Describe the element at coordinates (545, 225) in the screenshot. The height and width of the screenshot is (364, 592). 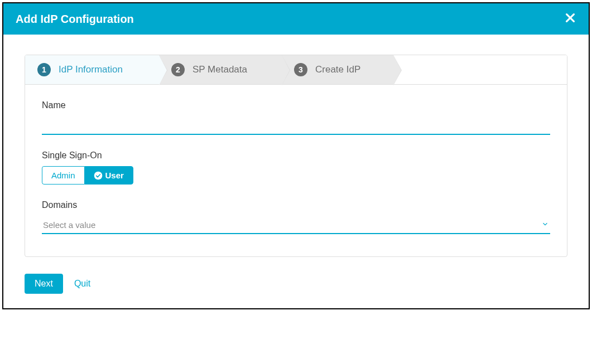
I see `chevron-down-icon` at that location.